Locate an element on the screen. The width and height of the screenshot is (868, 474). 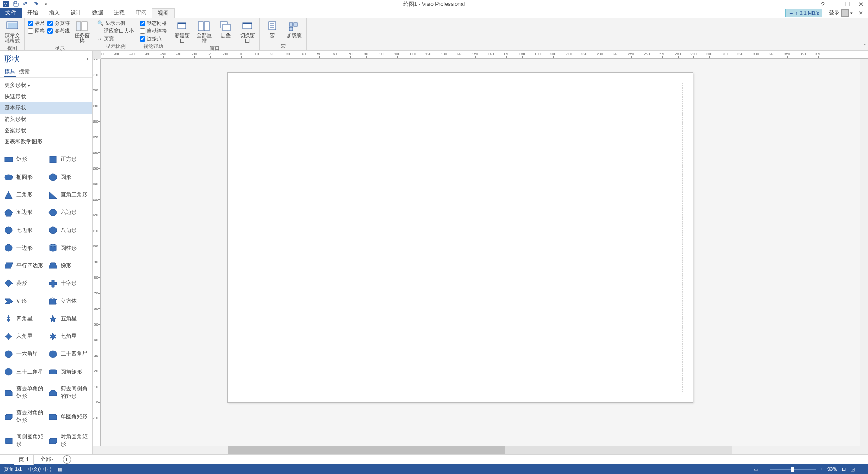
collapse-pane-icon: ‹ is located at coordinates (88, 59).